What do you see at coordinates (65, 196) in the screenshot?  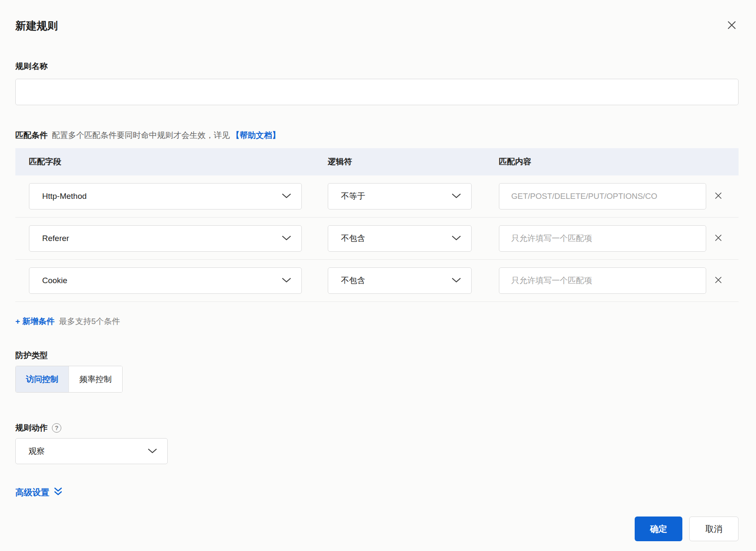 I see `match-field-value: Http-Method` at bounding box center [65, 196].